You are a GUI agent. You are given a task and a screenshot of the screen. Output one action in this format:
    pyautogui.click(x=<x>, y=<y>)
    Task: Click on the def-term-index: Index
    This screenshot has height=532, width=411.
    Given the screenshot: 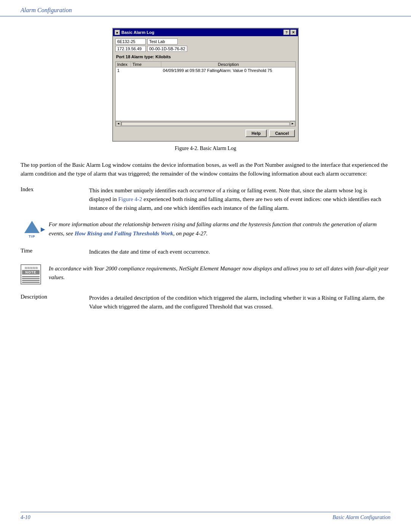 What is the action you would take?
    pyautogui.click(x=55, y=200)
    